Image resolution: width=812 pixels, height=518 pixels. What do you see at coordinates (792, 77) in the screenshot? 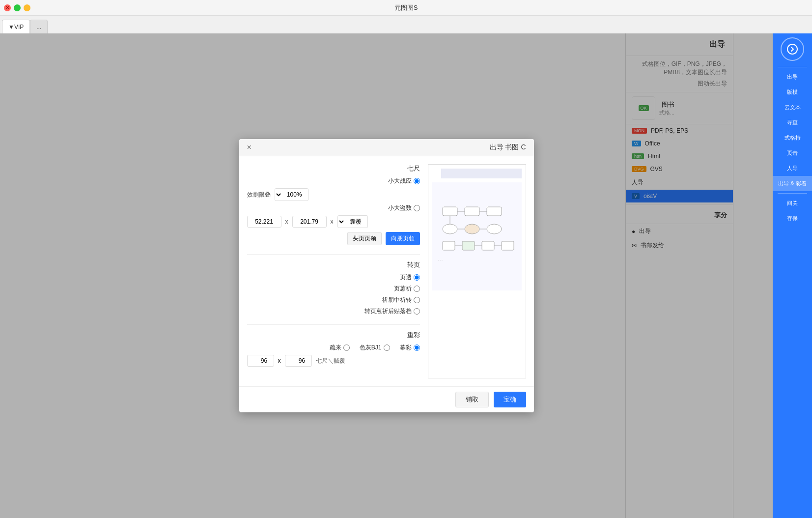
I see `sidebar-export-label: 出导` at bounding box center [792, 77].